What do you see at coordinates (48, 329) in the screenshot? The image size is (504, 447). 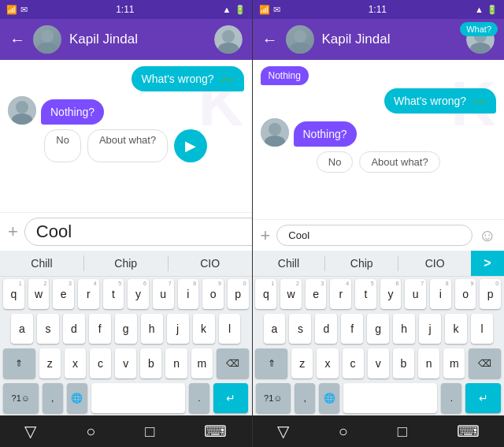 I see `key-s: s` at bounding box center [48, 329].